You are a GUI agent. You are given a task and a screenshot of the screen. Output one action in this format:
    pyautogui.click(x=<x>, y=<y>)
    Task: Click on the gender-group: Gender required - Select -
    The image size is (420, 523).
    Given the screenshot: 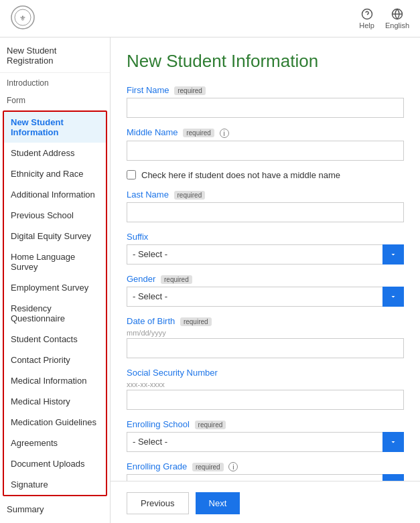 What is the action you would take?
    pyautogui.click(x=265, y=291)
    